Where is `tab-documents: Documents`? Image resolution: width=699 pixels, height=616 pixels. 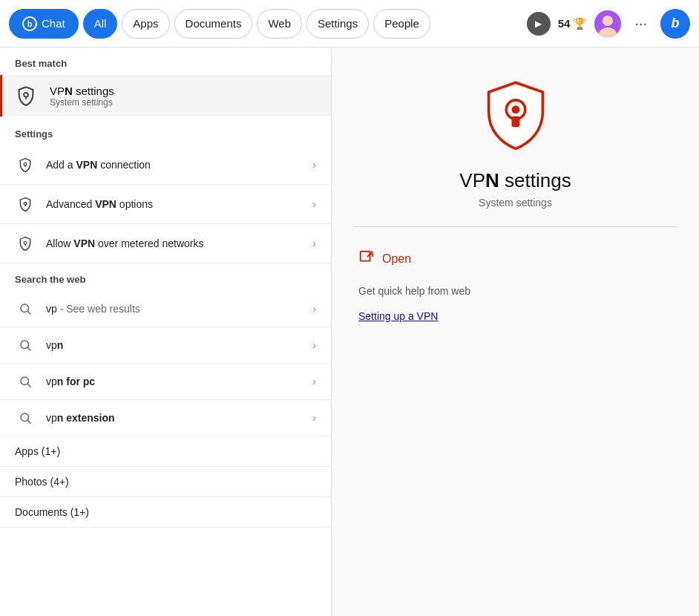 tab-documents: Documents is located at coordinates (214, 24).